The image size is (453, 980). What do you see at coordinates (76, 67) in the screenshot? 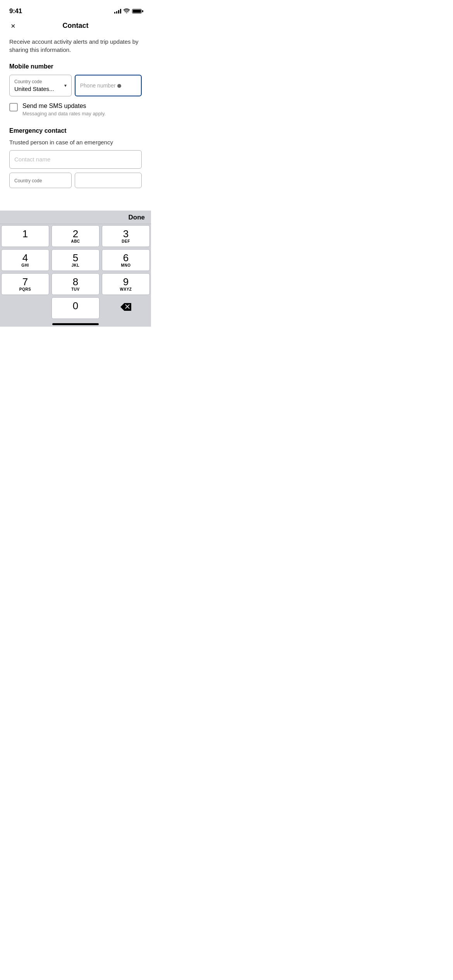
I see `mobile-section-label: Mobile number` at bounding box center [76, 67].